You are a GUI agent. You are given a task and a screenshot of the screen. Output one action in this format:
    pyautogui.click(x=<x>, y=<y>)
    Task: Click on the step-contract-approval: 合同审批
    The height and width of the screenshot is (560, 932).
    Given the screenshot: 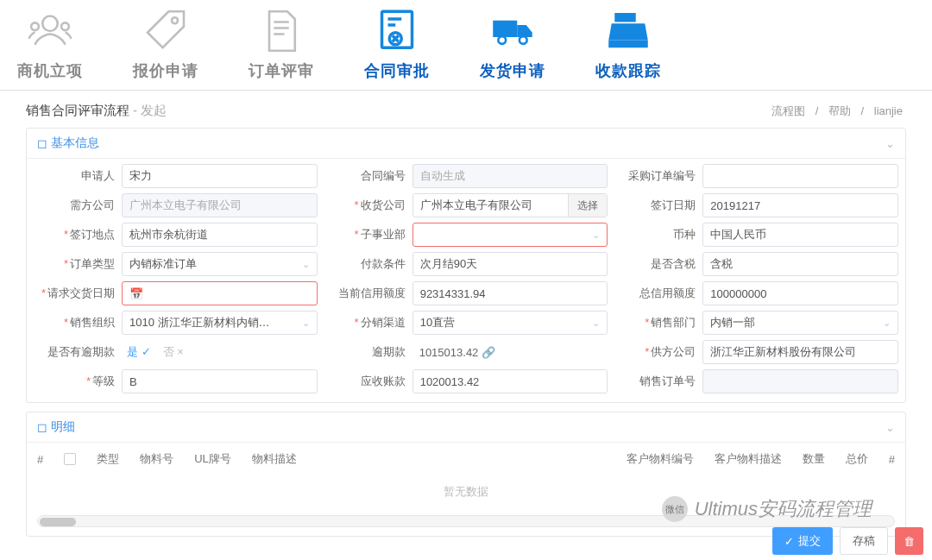 What is the action you would take?
    pyautogui.click(x=397, y=44)
    